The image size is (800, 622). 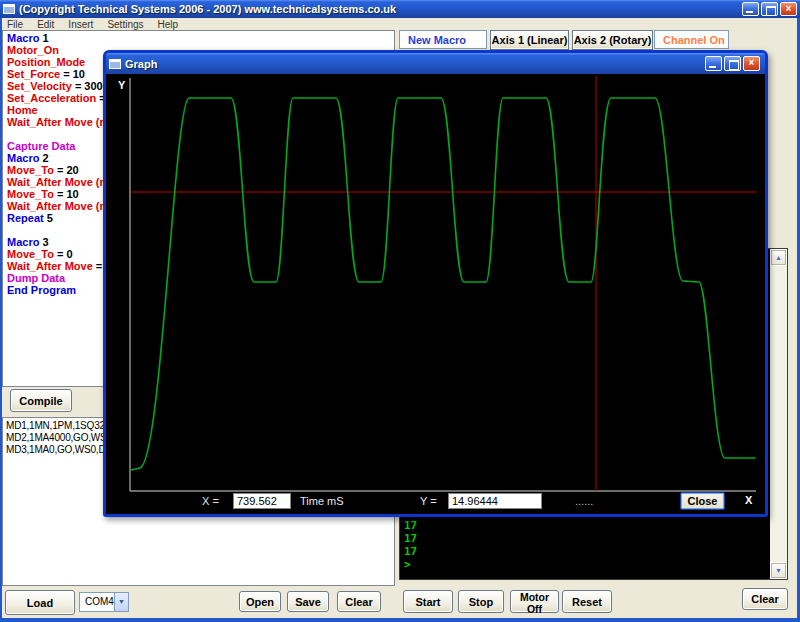 I want to click on macro-text-segment: End Program, so click(x=42, y=290).